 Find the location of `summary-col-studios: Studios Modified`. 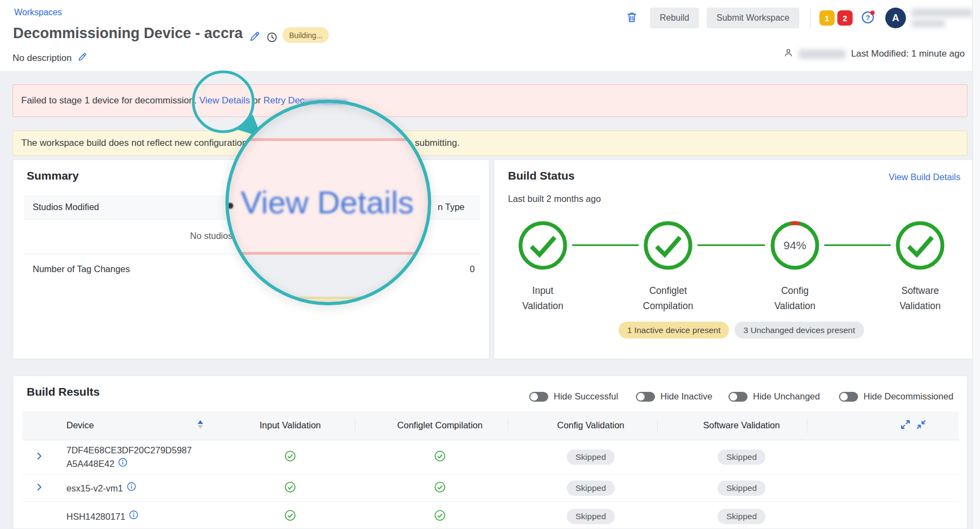

summary-col-studios: Studios Modified is located at coordinates (66, 207).